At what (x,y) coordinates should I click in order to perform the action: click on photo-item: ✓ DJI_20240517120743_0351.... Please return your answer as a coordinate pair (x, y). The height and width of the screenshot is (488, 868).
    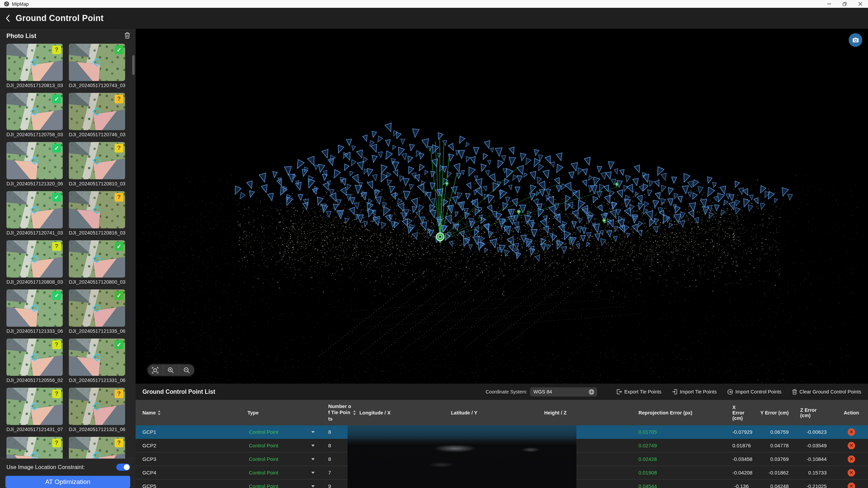
    Looking at the image, I should click on (97, 66).